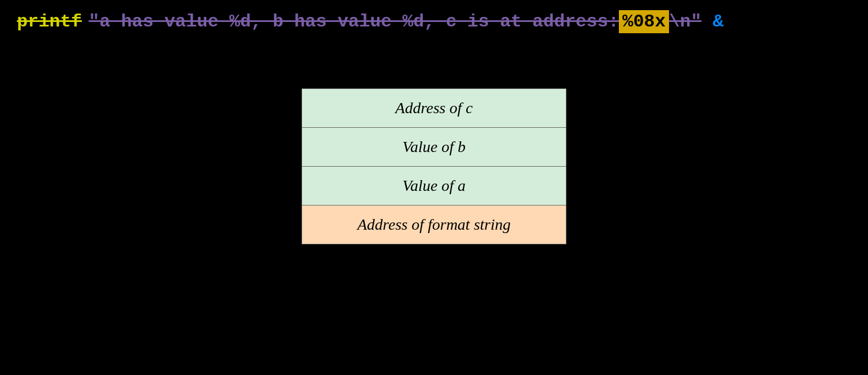 This screenshot has height=375, width=868. Describe the element at coordinates (354, 21) in the screenshot. I see `format-string-before: "a has value %d, b has value %d, c is at…` at that location.